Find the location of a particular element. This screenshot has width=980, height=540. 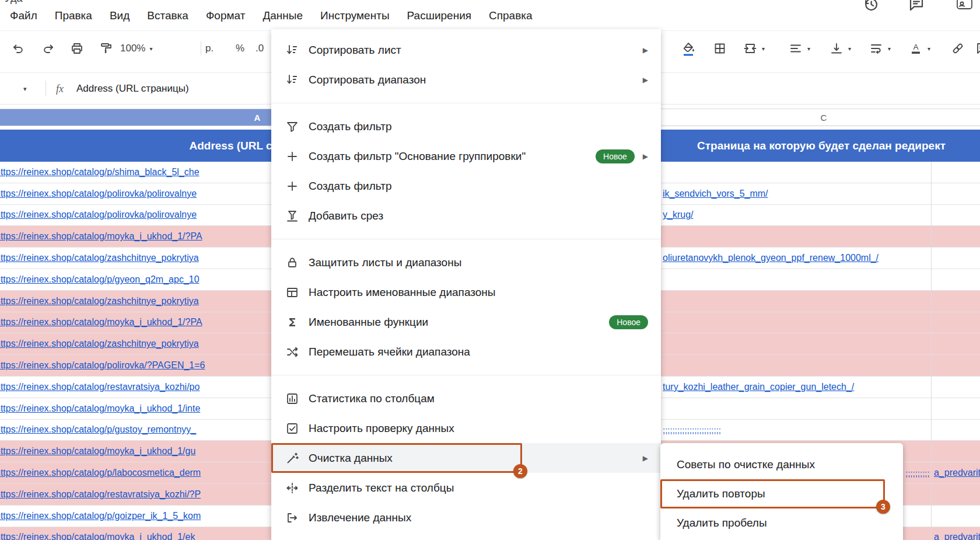

currency-format-button: р. is located at coordinates (209, 48).